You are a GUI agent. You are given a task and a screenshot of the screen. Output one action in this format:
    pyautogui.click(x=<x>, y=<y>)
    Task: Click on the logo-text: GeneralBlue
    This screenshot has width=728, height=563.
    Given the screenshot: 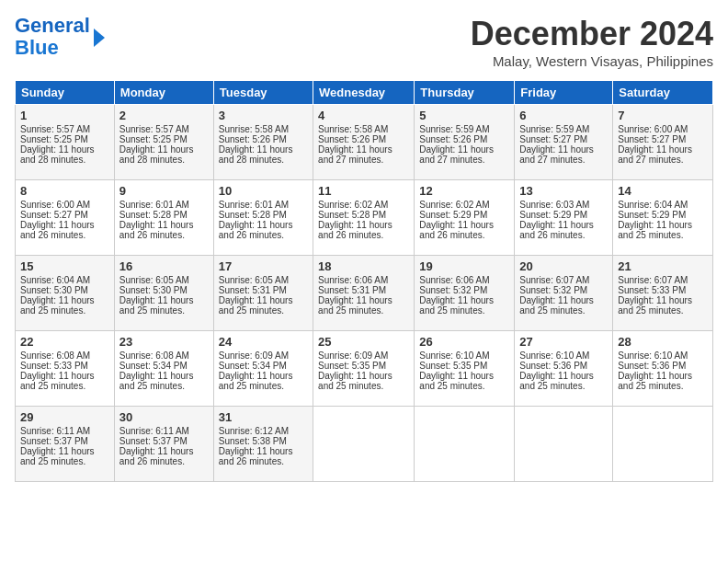 What is the action you would take?
    pyautogui.click(x=52, y=37)
    